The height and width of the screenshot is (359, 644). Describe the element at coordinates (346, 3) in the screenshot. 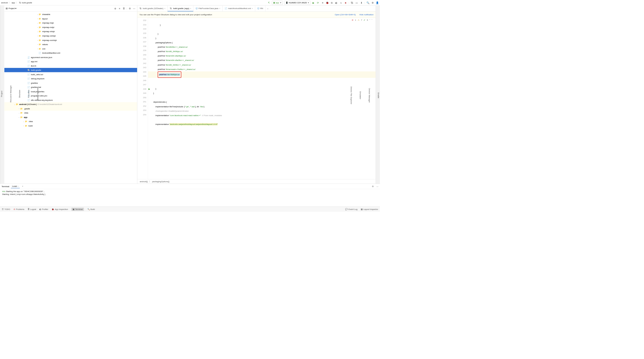

I see `stop-icon: ■` at that location.